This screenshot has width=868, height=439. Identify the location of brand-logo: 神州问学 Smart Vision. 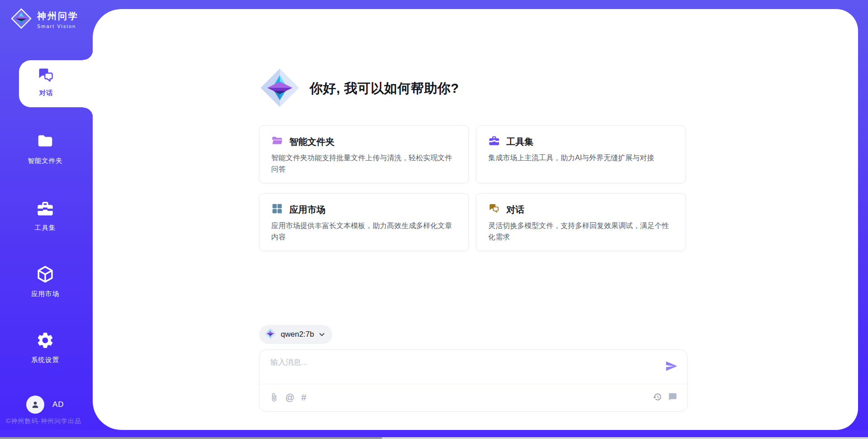
(45, 19).